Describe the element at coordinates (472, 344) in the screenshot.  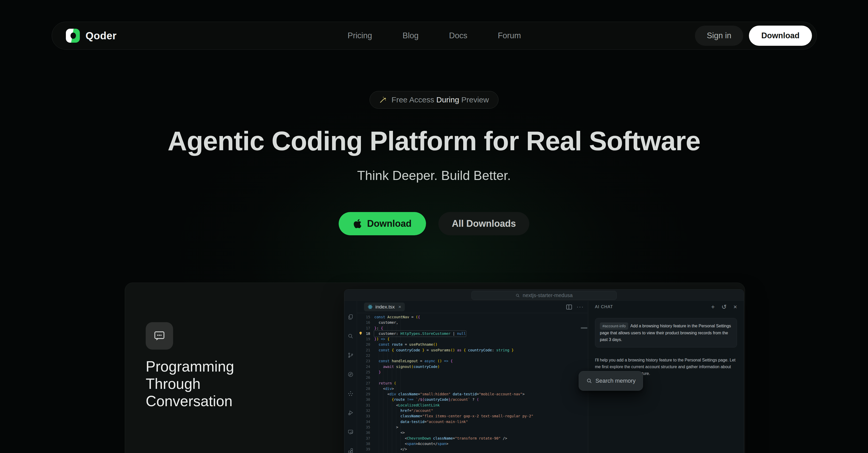
I see `code-line: 20 const route = usePathname()` at that location.